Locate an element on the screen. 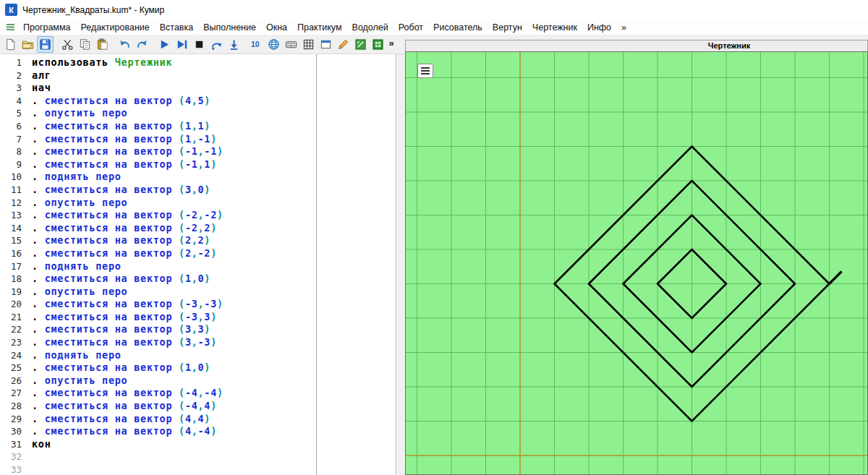 Image resolution: width=868 pixels, height=475 pixels. line-number: 6 is located at coordinates (13, 127).